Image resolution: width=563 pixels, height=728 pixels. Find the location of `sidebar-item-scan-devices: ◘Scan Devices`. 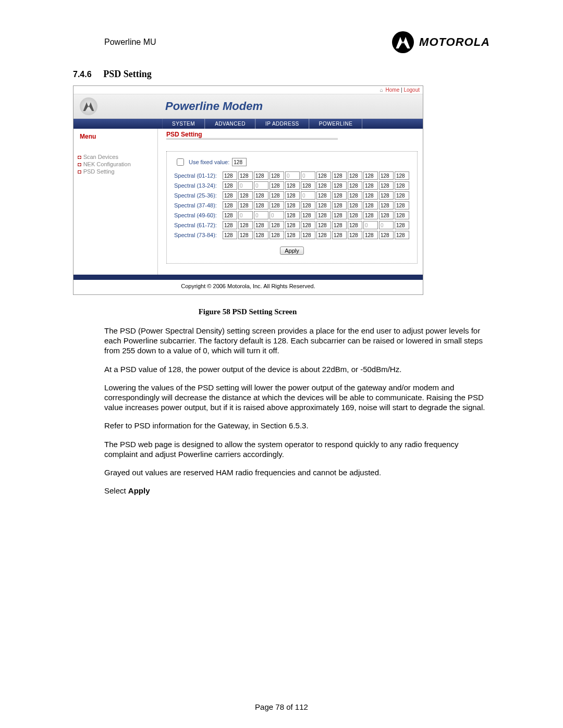

sidebar-item-scan-devices: ◘Scan Devices is located at coordinates (116, 157).